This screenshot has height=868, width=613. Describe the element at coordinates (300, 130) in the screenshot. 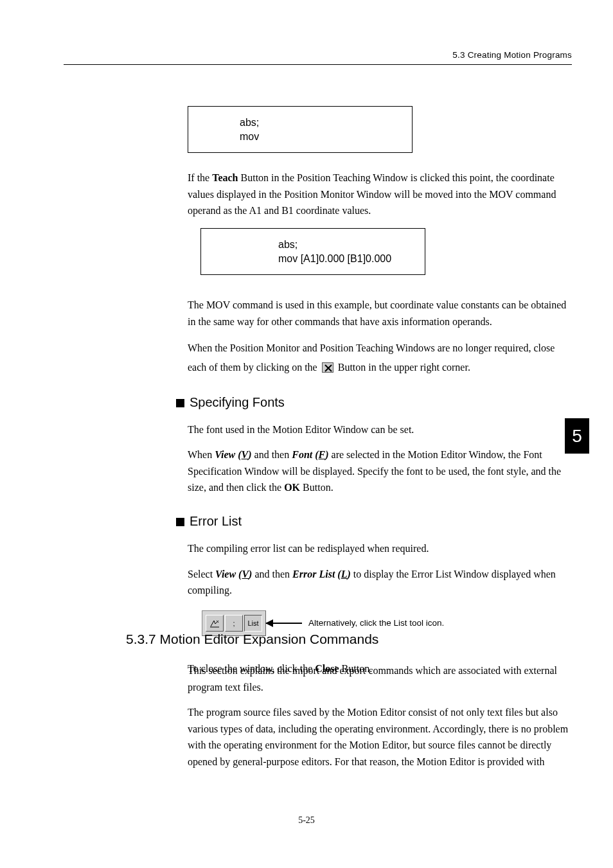

I see `code-box-1: abs; mov` at that location.